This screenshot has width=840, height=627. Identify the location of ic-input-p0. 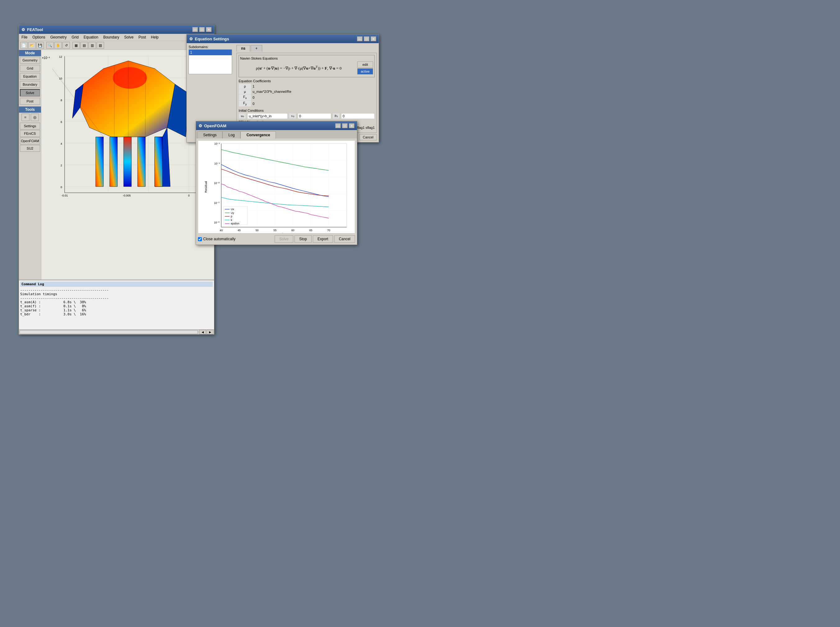
(358, 116).